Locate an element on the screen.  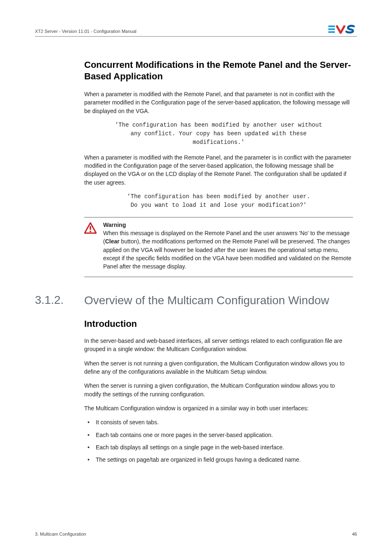
heading-introduction: Introduction is located at coordinates (219, 324).